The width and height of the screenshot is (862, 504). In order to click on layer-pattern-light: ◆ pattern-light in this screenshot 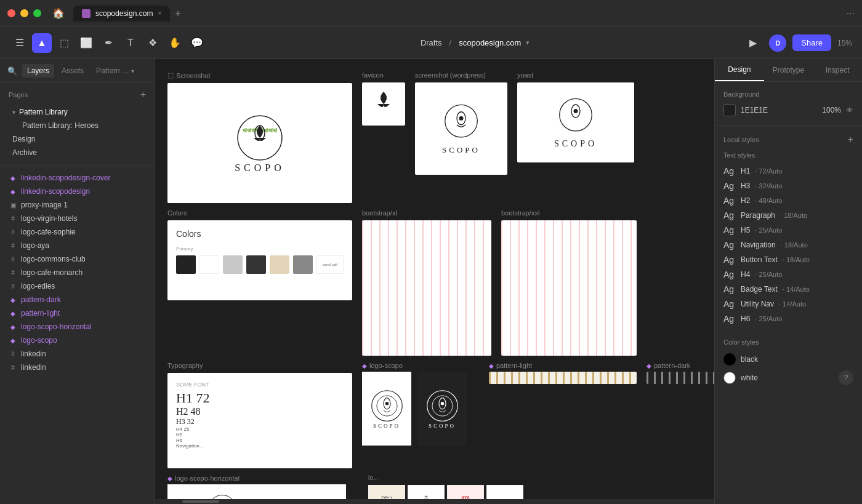, I will do `click(78, 313)`.